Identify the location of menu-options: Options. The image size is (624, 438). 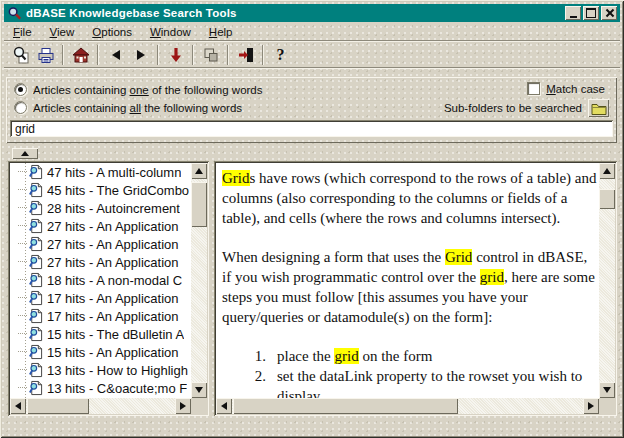
(112, 32).